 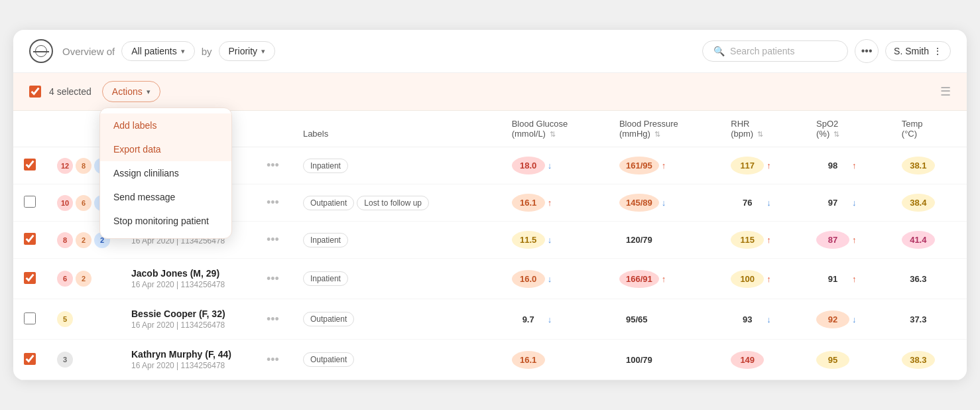 I want to click on overview-text: Overview of, so click(x=89, y=52).